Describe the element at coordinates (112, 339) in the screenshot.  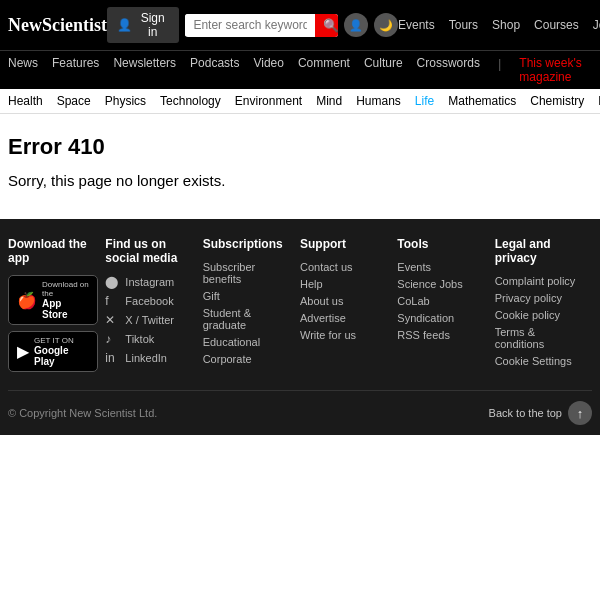
I see `tiktok-icon: ♪` at that location.